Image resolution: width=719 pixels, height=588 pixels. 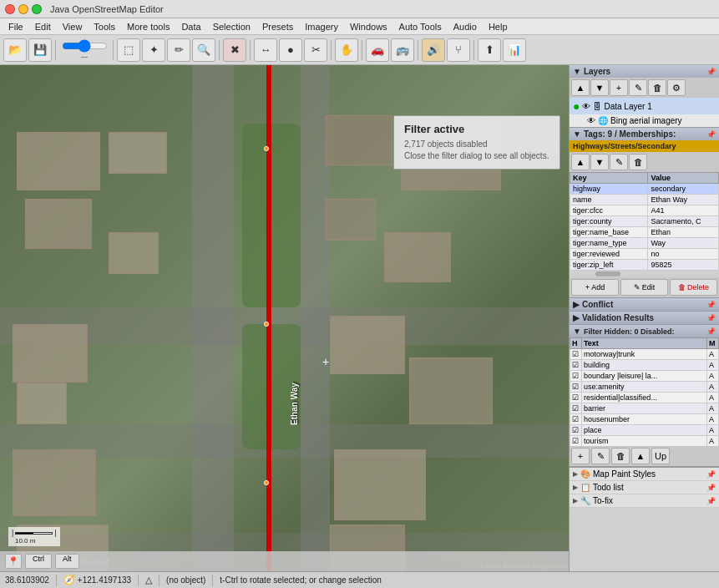 What do you see at coordinates (190, 27) in the screenshot?
I see `menu-data: Data` at bounding box center [190, 27].